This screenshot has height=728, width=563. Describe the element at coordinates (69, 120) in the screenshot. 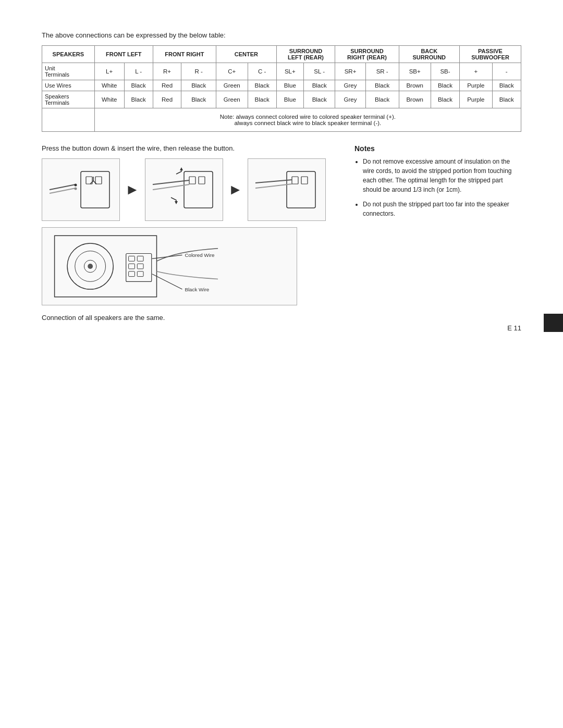

I see `note-empty` at that location.